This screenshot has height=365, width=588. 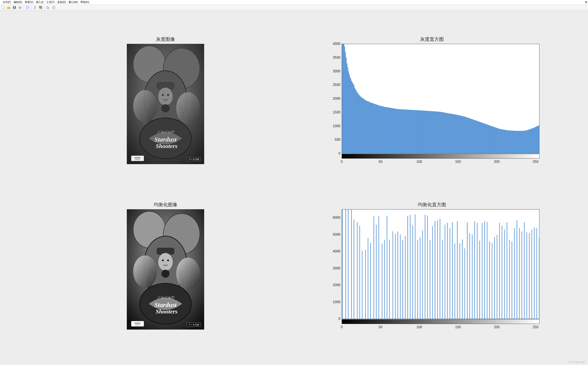 I want to click on x-tick-label: 200, so click(x=497, y=162).